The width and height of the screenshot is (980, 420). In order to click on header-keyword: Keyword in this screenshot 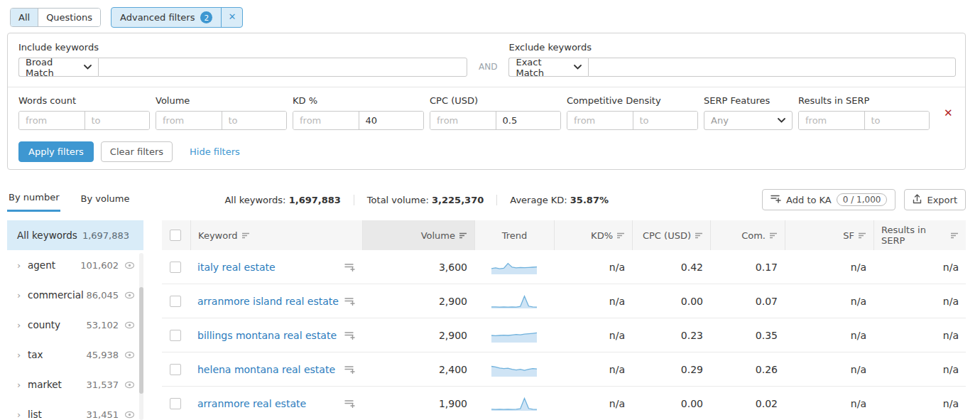, I will do `click(276, 235)`.